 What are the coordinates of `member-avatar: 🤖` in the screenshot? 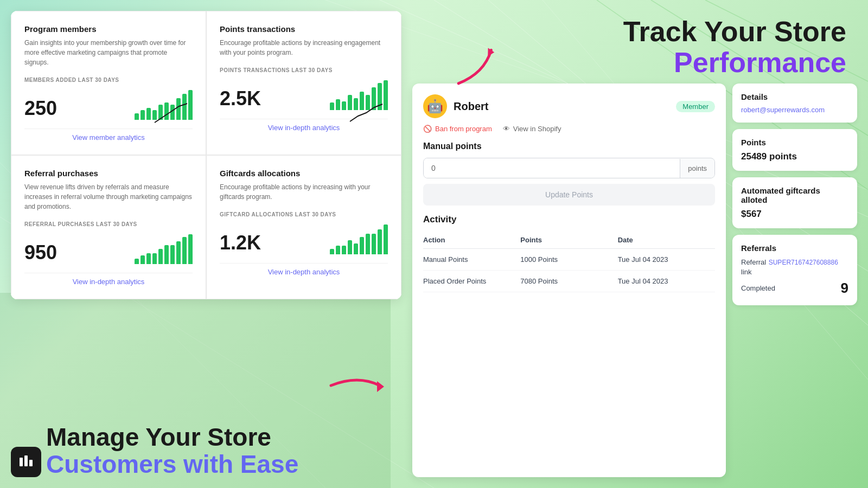 It's located at (435, 106).